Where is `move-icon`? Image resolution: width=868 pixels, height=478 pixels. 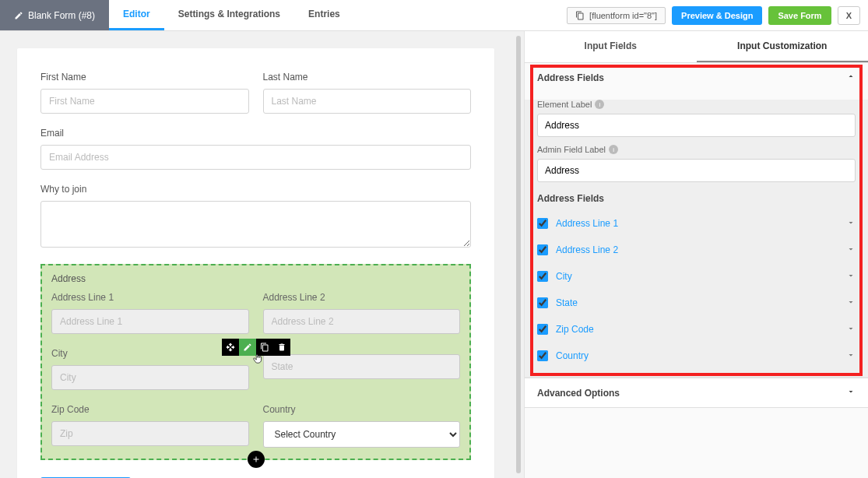
move-icon is located at coordinates (230, 347).